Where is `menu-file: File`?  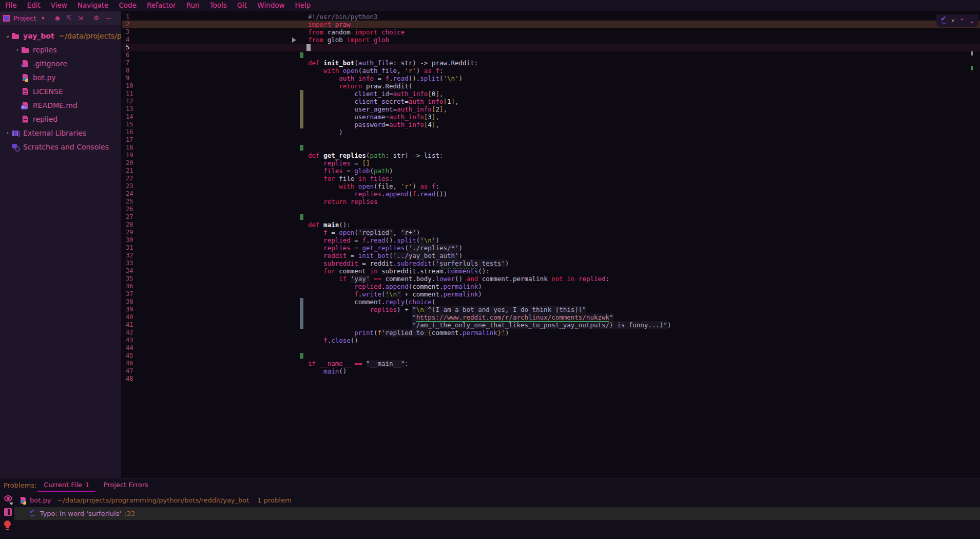
menu-file: File is located at coordinates (11, 5).